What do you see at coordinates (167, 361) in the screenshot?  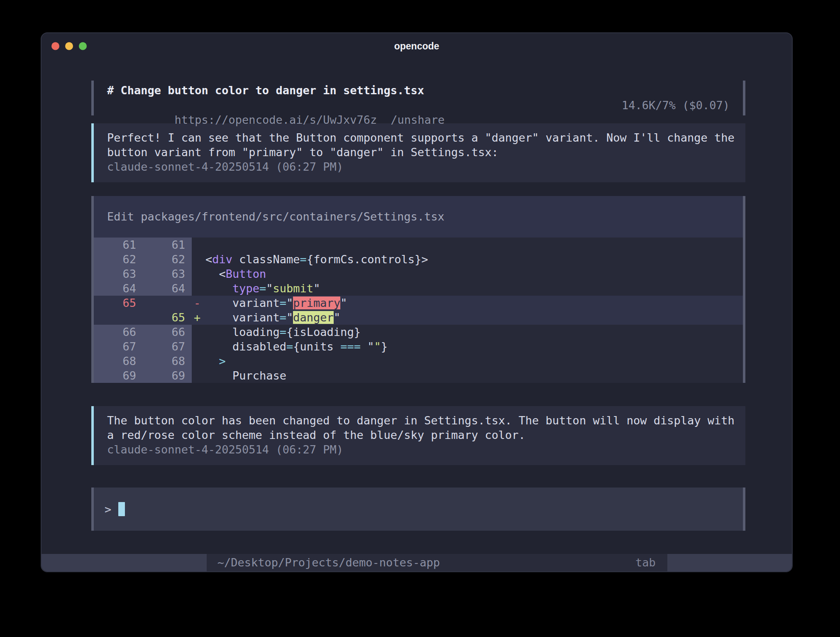 I see `new-line-number: 68` at bounding box center [167, 361].